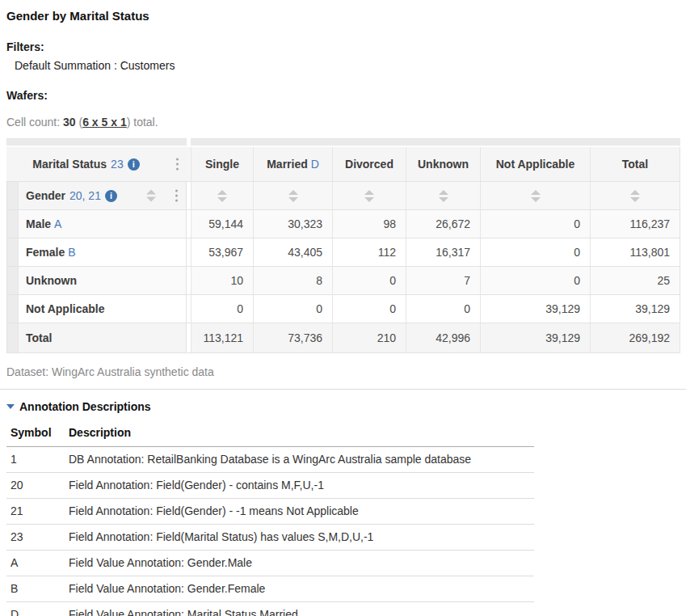  What do you see at coordinates (443, 196) in the screenshot?
I see `sort-cell-unknown` at bounding box center [443, 196].